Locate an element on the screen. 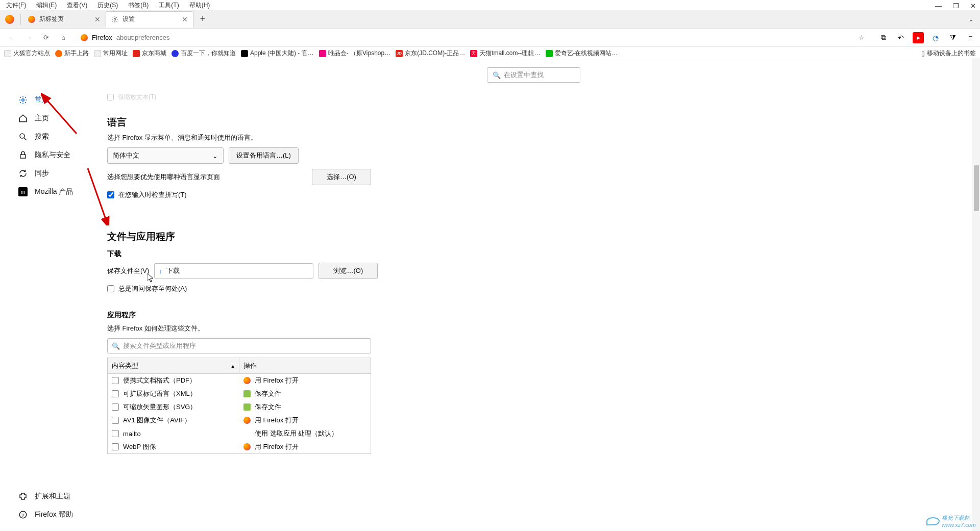 The image size is (980, 531). always-ask-checkbox is located at coordinates (111, 289).